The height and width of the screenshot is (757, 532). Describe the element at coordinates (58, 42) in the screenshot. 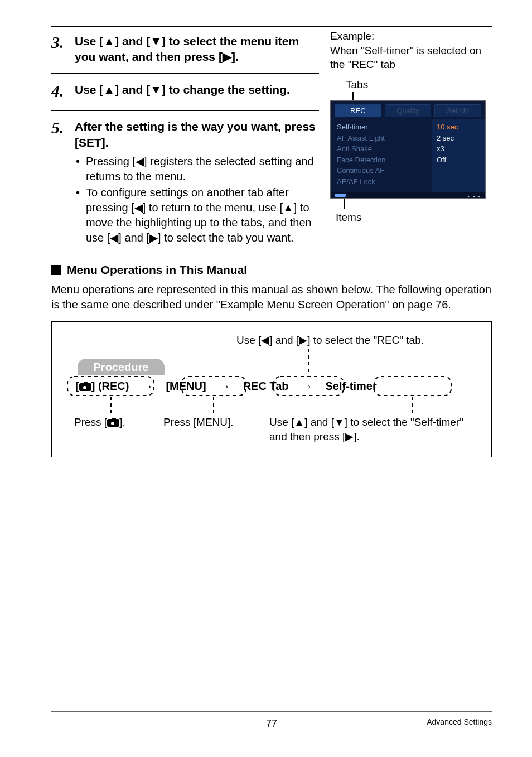

I see `step-number-3: 3.` at that location.